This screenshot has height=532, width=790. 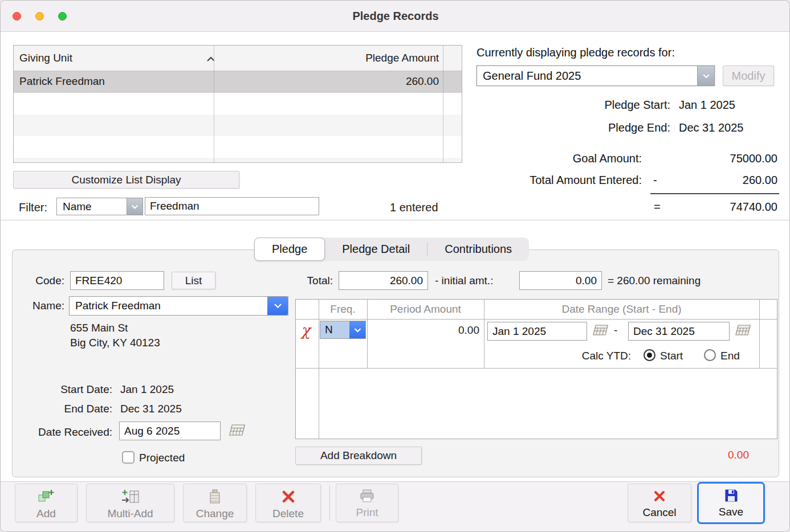 What do you see at coordinates (151, 409) in the screenshot?
I see `end-date-value: Dec 31 2025` at bounding box center [151, 409].